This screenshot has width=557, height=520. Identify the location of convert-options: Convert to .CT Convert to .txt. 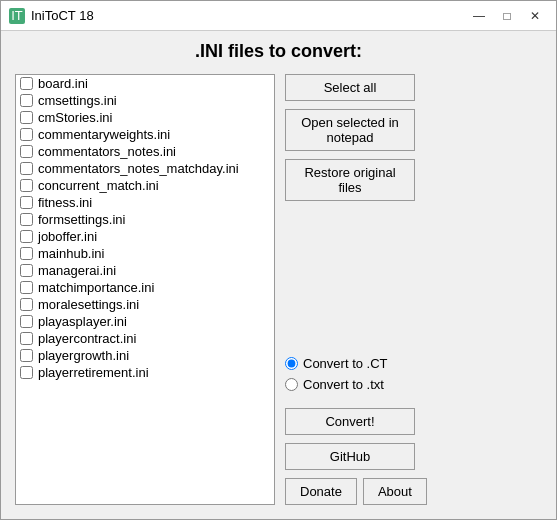
(414, 374).